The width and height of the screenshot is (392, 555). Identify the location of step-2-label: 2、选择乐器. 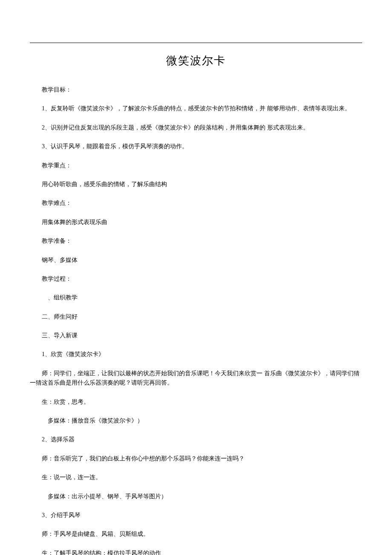
(196, 440).